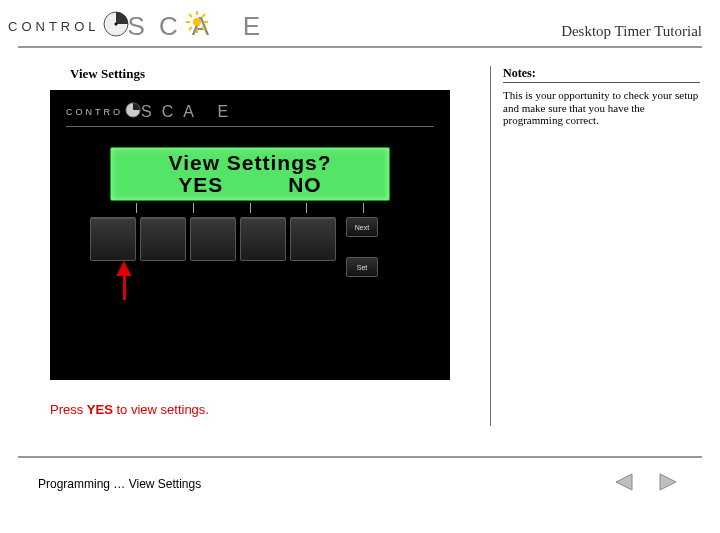 The image size is (720, 533). I want to click on device-logo-text2: SCA E, so click(190, 112).